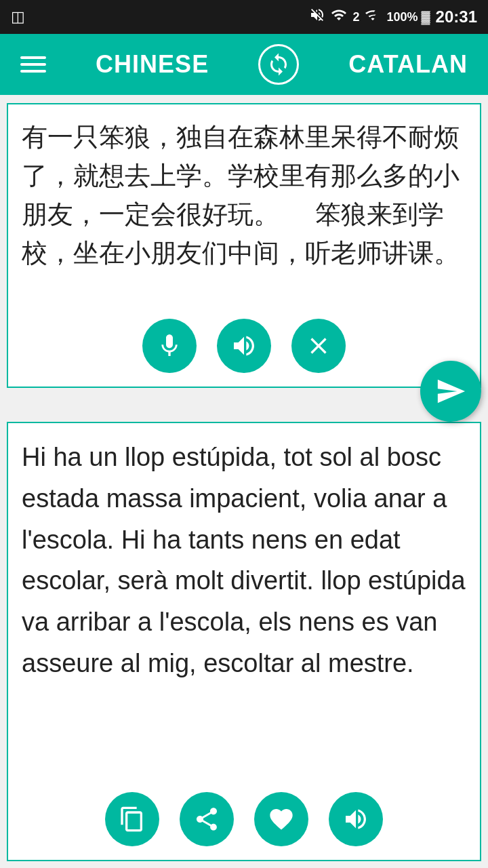 The height and width of the screenshot is (868, 488). I want to click on translate-button-wrap, so click(244, 391).